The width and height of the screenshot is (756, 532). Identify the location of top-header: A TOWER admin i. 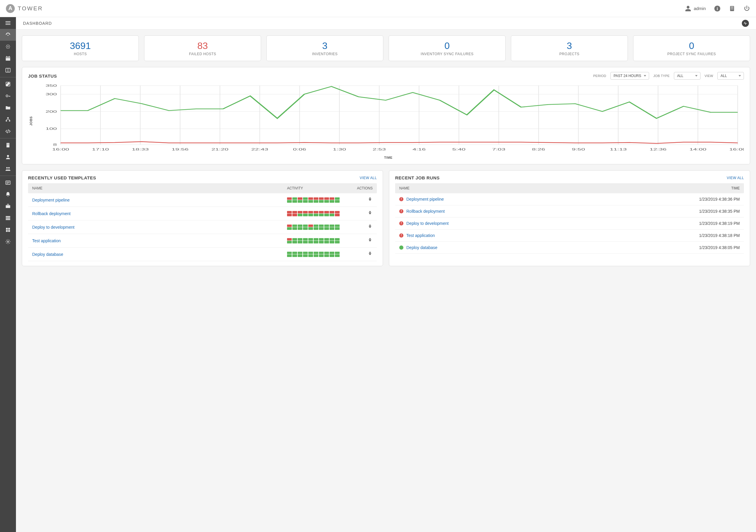
(378, 9).